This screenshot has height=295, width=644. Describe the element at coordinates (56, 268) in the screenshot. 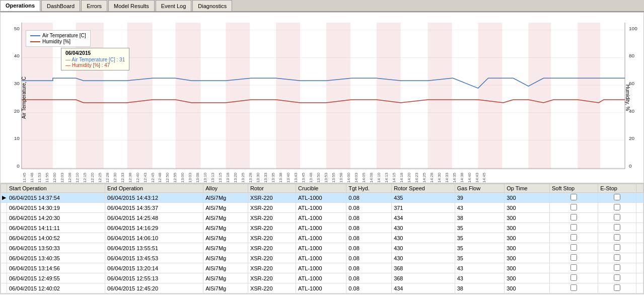

I see `cell-start: 06/04/2015 13:14:56` at that location.